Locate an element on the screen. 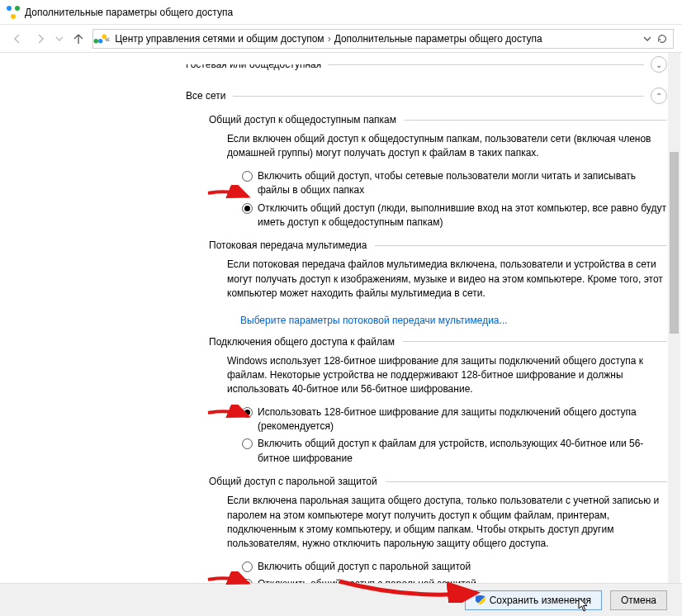 Image resolution: width=682 pixels, height=616 pixels. radio-public-disable is located at coordinates (248, 208).